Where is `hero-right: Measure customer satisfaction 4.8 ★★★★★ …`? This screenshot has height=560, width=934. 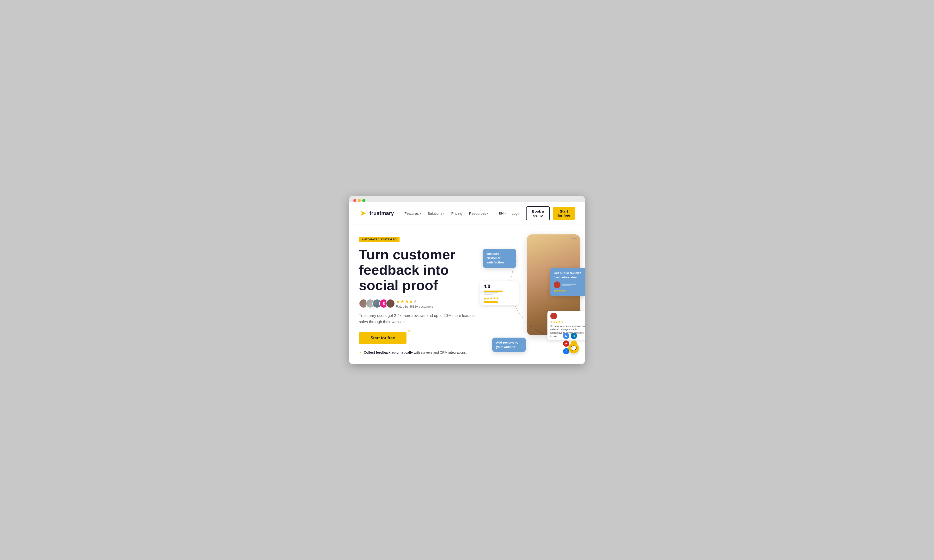 hero-right: Measure customer satisfaction 4.8 ★★★★★ … is located at coordinates (536, 297).